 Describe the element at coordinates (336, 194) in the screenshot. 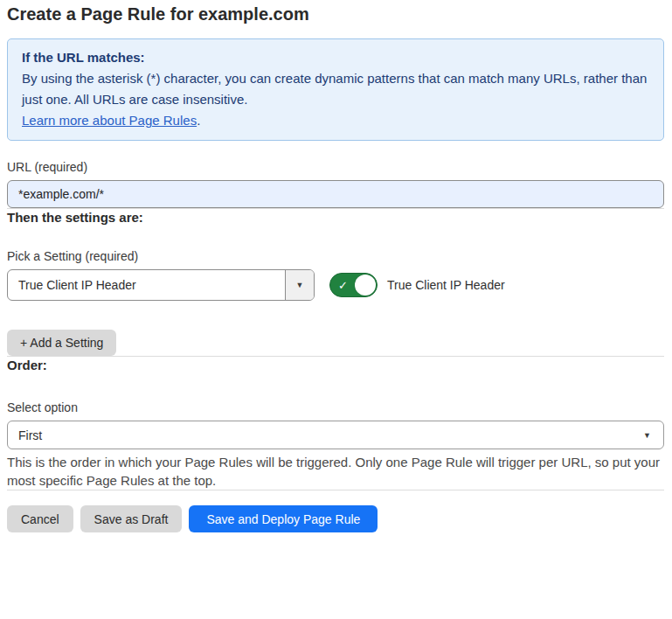

I see `url-input` at that location.